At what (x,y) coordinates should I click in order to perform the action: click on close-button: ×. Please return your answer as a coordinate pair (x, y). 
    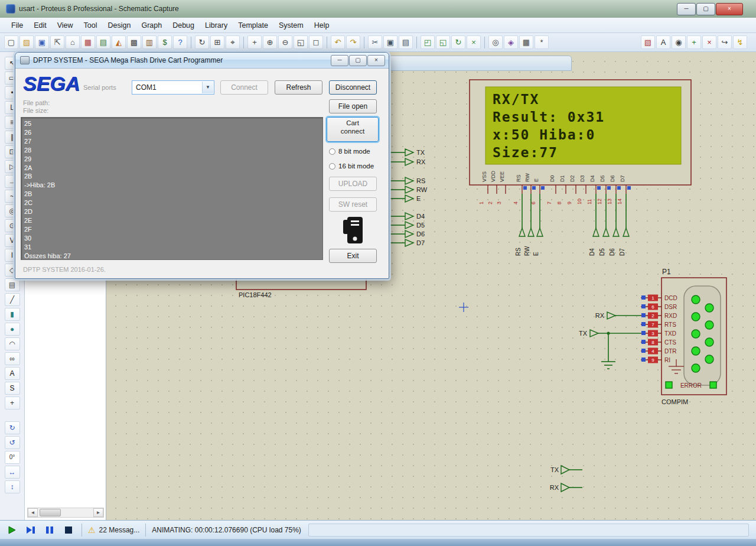
    Looking at the image, I should click on (729, 9).